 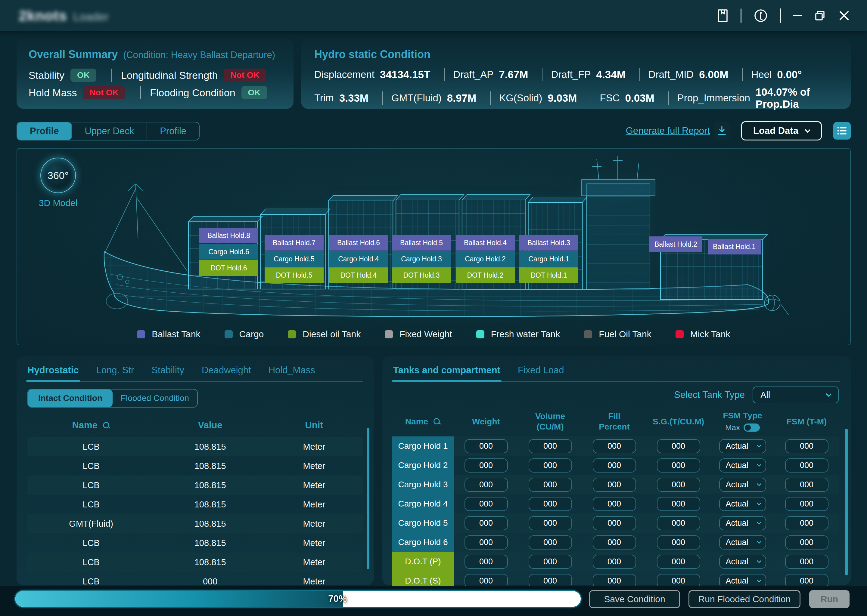 I want to click on right-panel-tab: Fixed Load, so click(x=541, y=373).